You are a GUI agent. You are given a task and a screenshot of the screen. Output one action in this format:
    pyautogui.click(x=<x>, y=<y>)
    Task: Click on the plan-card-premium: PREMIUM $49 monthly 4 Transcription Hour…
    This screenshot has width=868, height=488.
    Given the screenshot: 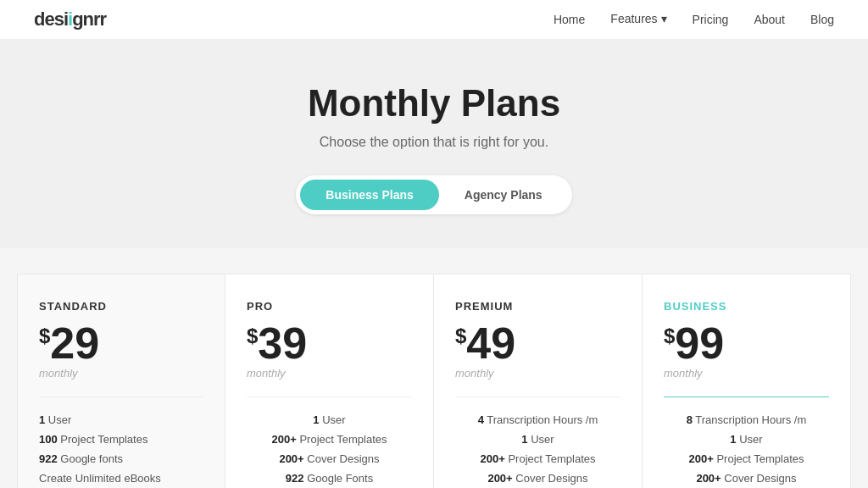 What is the action you would take?
    pyautogui.click(x=538, y=381)
    